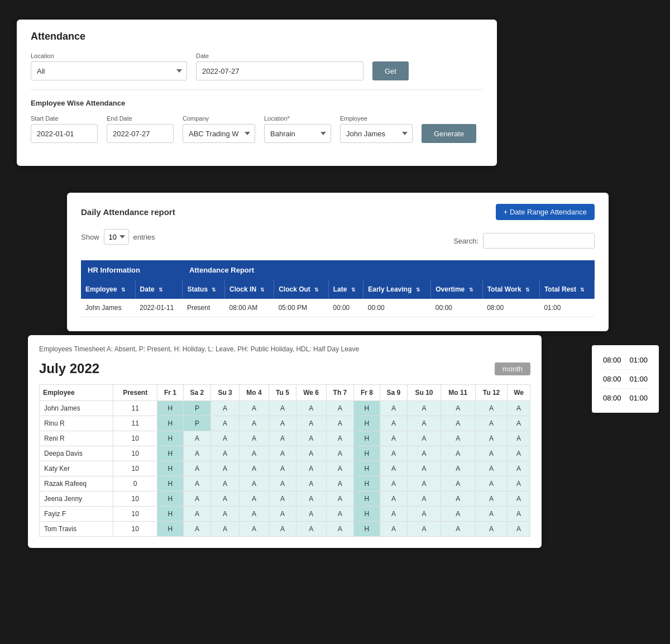 The image size is (670, 644). What do you see at coordinates (280, 71) in the screenshot?
I see `date-input` at bounding box center [280, 71].